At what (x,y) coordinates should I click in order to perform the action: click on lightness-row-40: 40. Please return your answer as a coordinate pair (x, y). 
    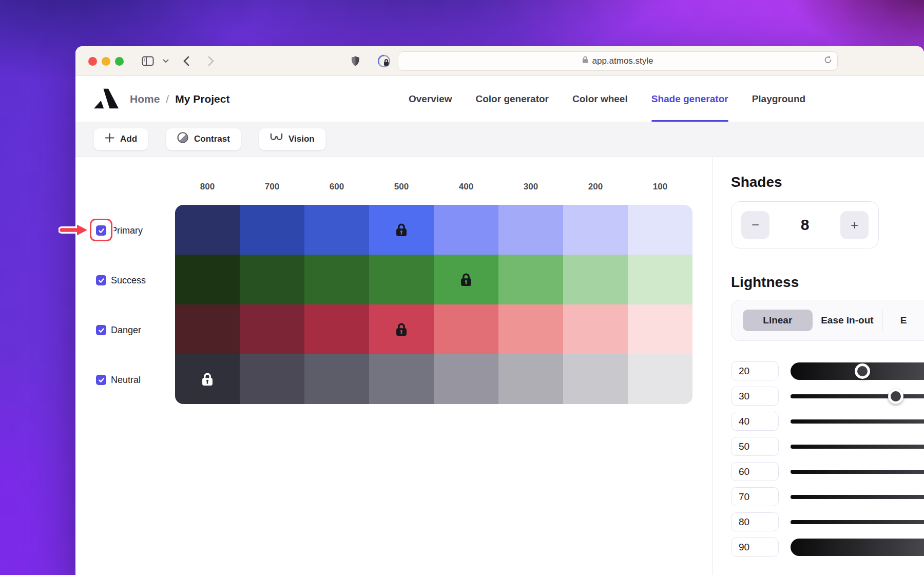
    Looking at the image, I should click on (818, 421).